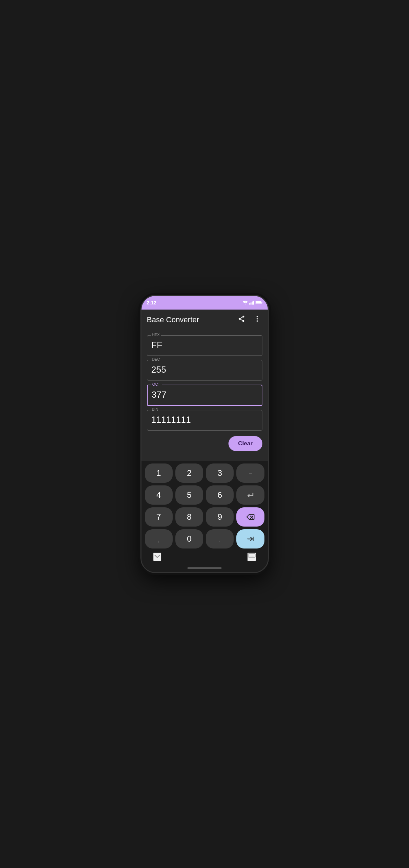 The image size is (409, 868). What do you see at coordinates (241, 319) in the screenshot?
I see `share-icon` at bounding box center [241, 319].